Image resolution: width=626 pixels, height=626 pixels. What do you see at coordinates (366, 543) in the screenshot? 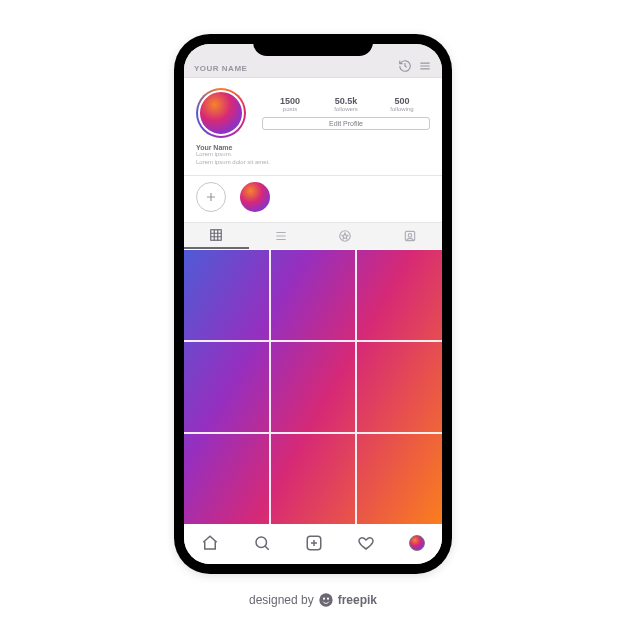
I see `heart-icon` at bounding box center [366, 543].